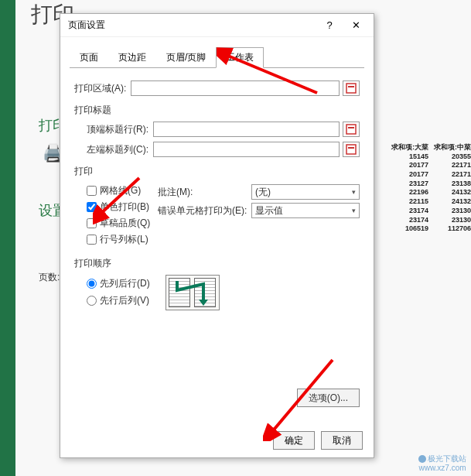  What do you see at coordinates (8, 238) in the screenshot?
I see `app-sidebar` at bounding box center [8, 238].